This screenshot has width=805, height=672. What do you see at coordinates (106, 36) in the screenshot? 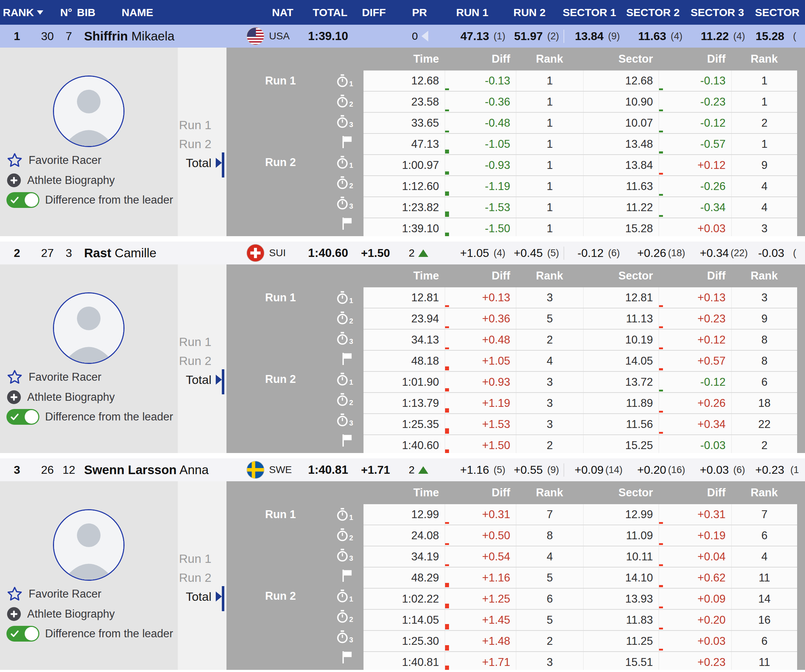
I see `racer-last-name: Shiffrin` at bounding box center [106, 36].